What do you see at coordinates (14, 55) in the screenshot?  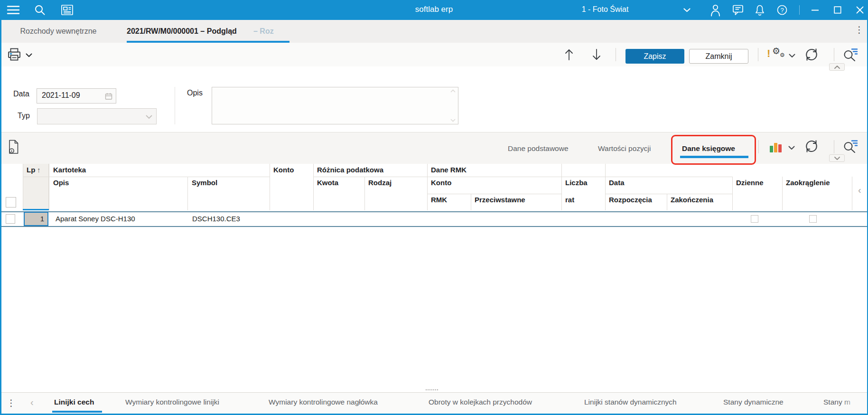 I see `print-icon` at bounding box center [14, 55].